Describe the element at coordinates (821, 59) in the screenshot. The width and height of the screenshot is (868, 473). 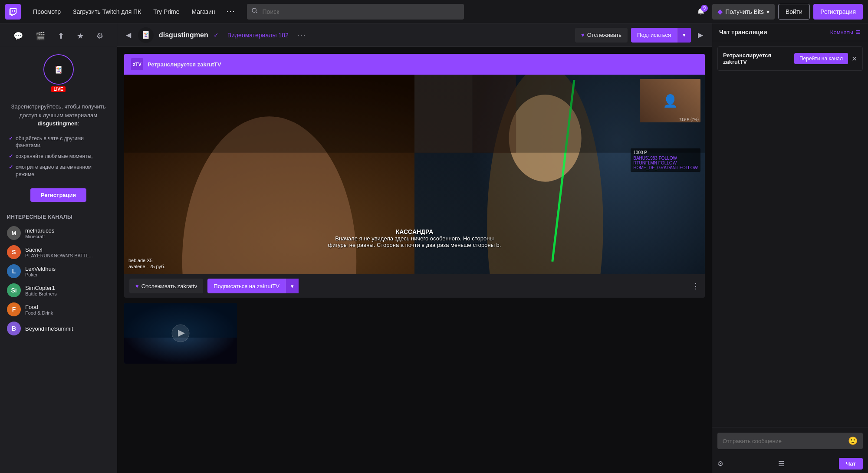
I see `go-channel-button: Перейти на канал` at that location.